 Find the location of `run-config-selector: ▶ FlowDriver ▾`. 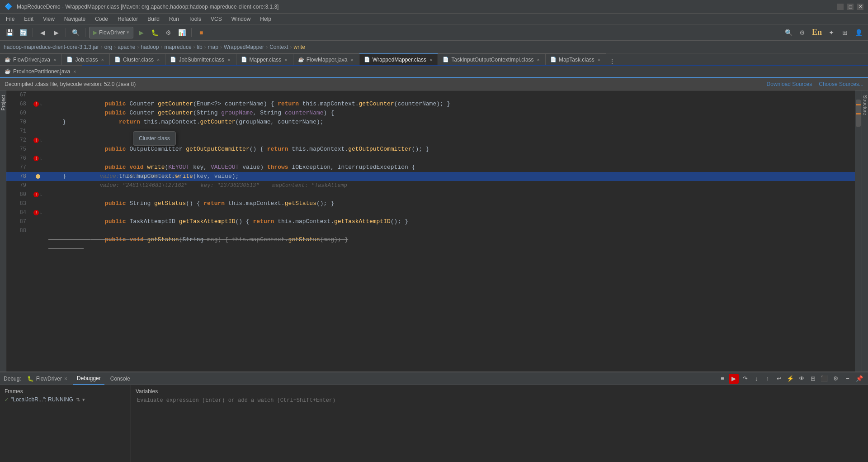

run-config-selector: ▶ FlowDriver ▾ is located at coordinates (111, 33).